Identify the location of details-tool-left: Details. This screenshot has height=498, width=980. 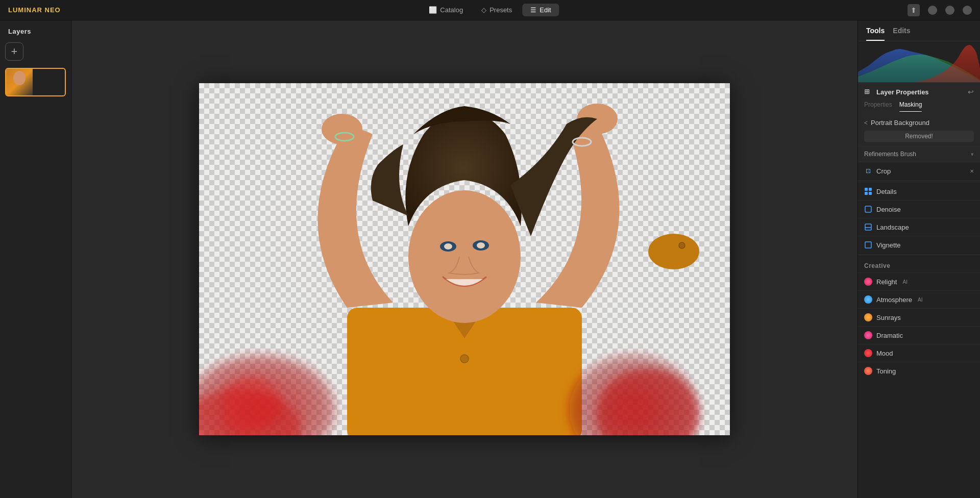
(880, 191).